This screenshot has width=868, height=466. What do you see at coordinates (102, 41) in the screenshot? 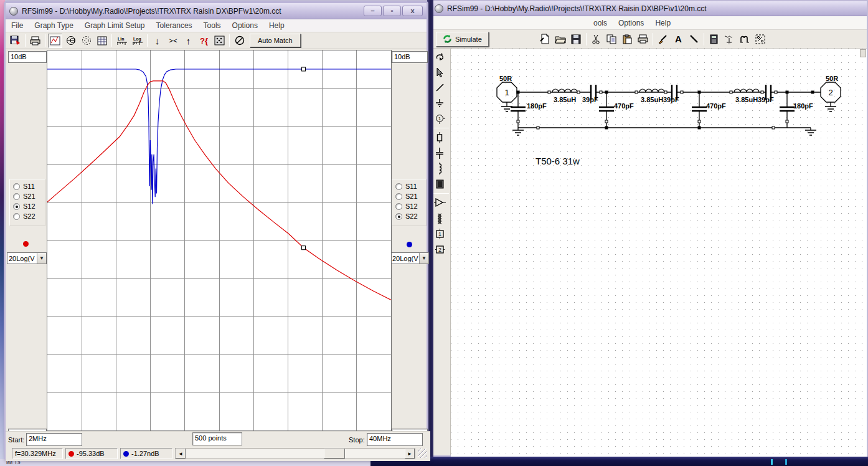
I see `table-view-button` at bounding box center [102, 41].